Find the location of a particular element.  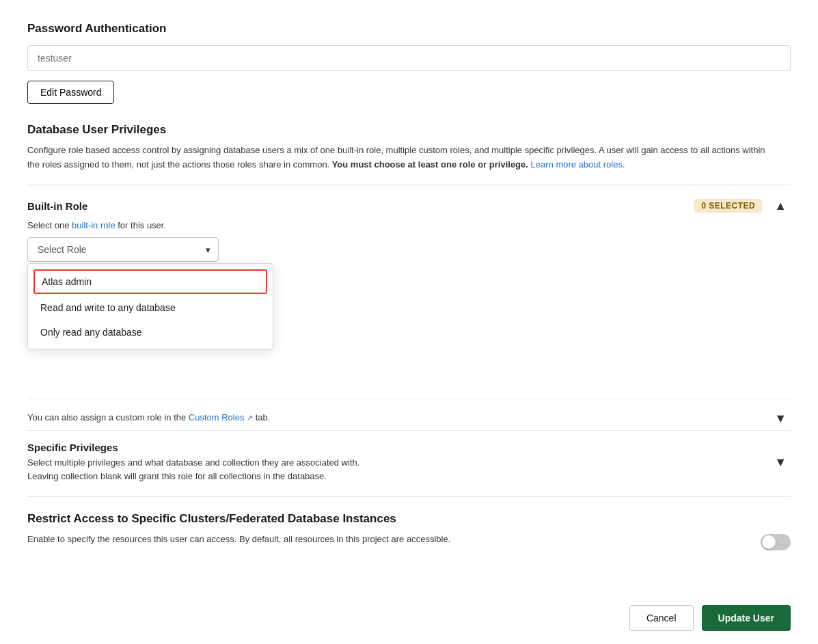

custom-roles-desc: You can also assign a custom role in the… is located at coordinates (399, 417).